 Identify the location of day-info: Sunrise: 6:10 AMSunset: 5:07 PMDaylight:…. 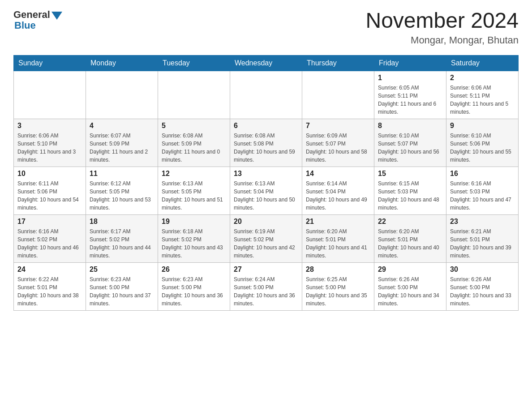
(410, 148).